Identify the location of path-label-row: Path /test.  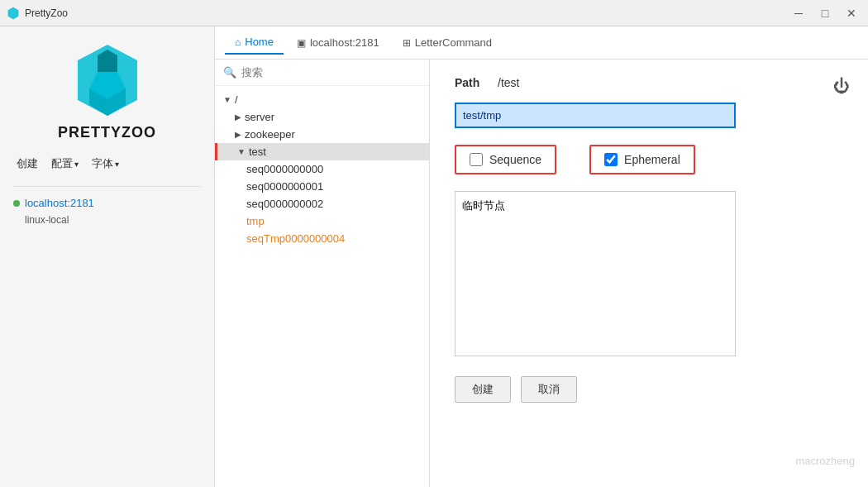
(649, 83).